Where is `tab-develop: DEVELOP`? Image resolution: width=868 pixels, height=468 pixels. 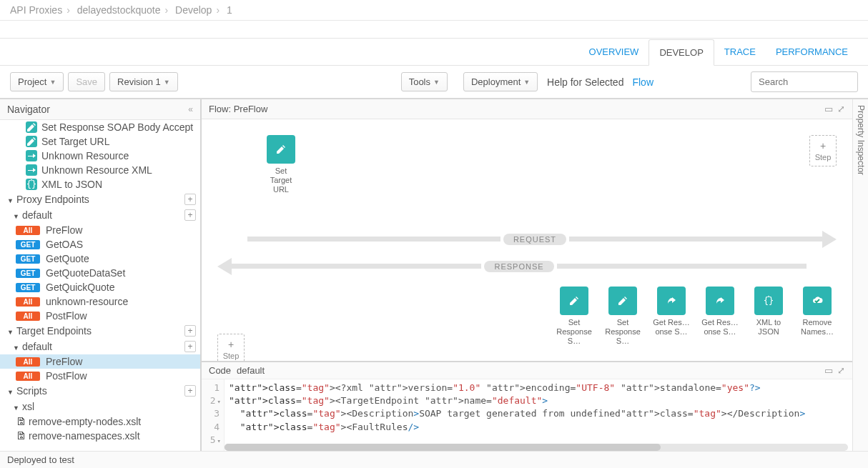 tab-develop: DEVELOP is located at coordinates (681, 53).